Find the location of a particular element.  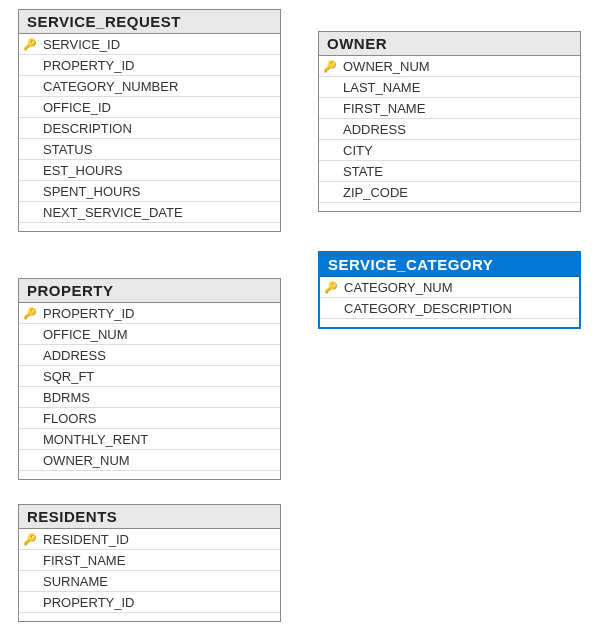

table-row: 🔑RESIDENT_ID is located at coordinates (150, 540).